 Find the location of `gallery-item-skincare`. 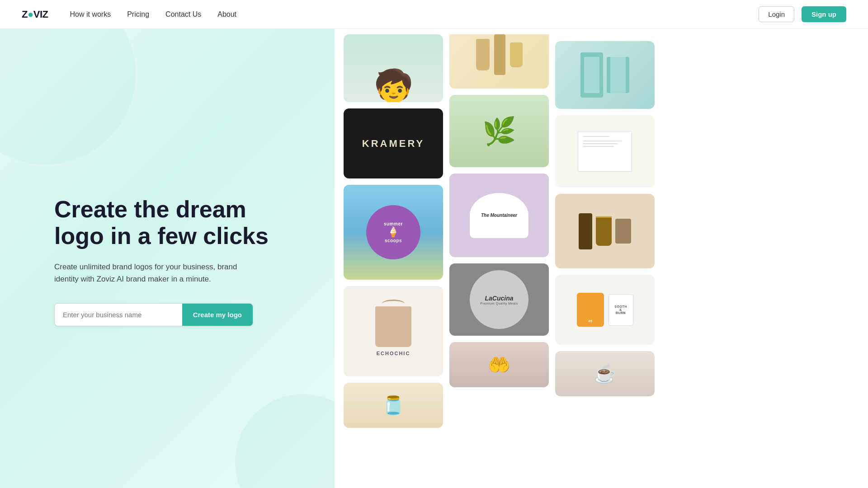

gallery-item-skincare is located at coordinates (499, 61).